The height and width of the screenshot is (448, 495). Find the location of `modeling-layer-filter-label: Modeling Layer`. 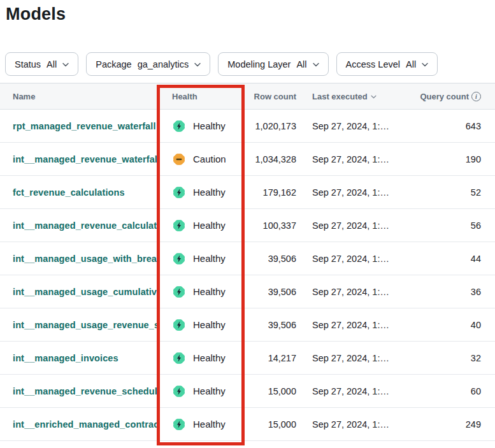

modeling-layer-filter-label: Modeling Layer is located at coordinates (259, 64).